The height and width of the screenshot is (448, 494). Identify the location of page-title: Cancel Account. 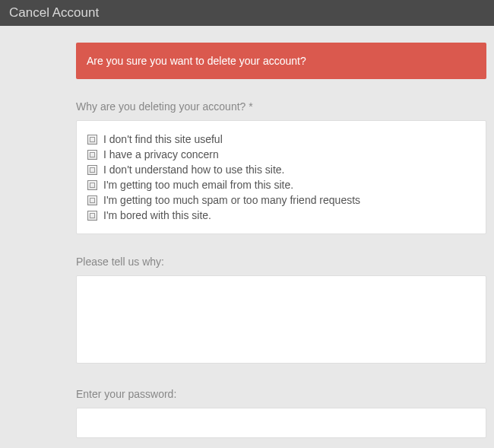
(54, 13).